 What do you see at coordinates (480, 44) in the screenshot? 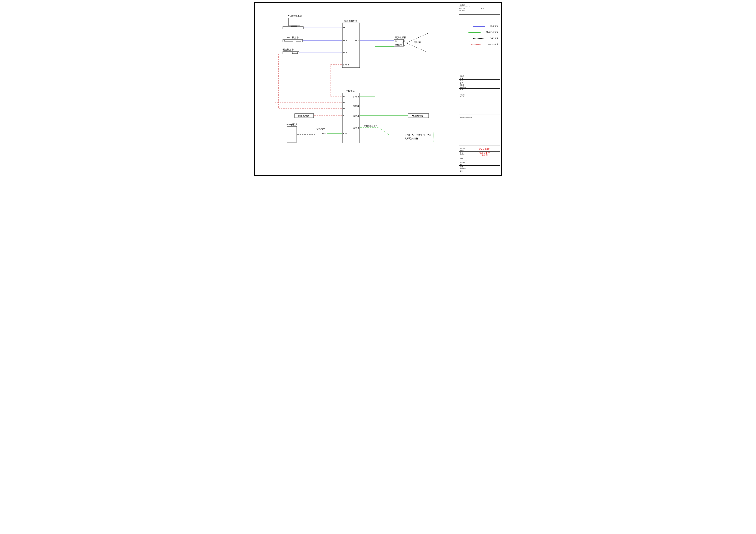
I see `legend-ir: IR红外信号` at bounding box center [480, 44].